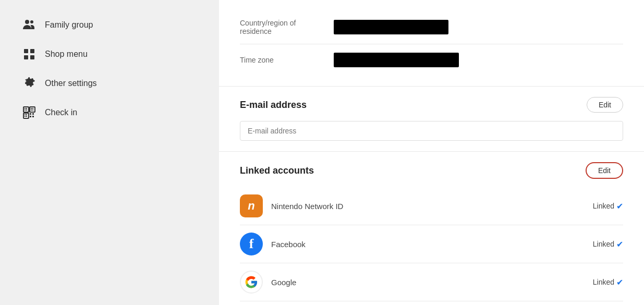 Image resolution: width=644 pixels, height=305 pixels. Describe the element at coordinates (287, 27) in the screenshot. I see `country-label: Country/region ofresidence` at that location.